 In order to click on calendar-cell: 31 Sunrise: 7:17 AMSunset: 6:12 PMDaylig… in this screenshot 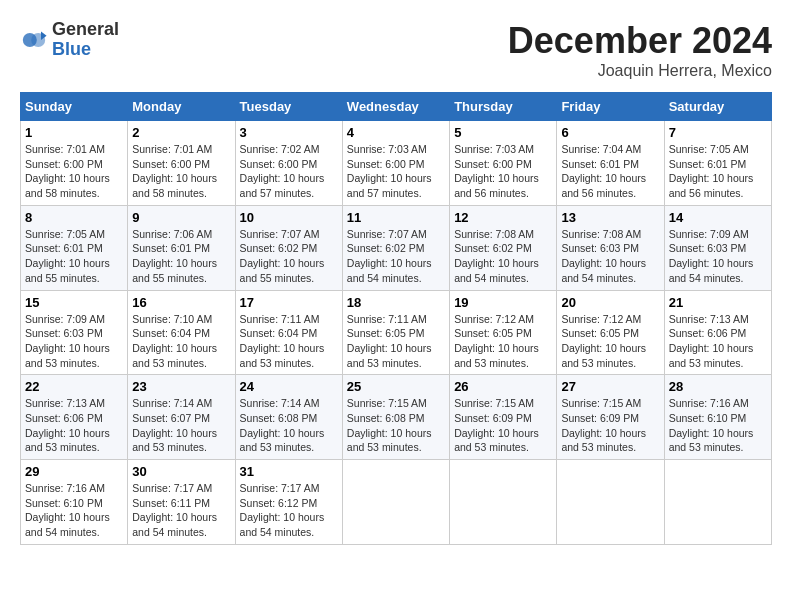, I will do `click(288, 502)`.